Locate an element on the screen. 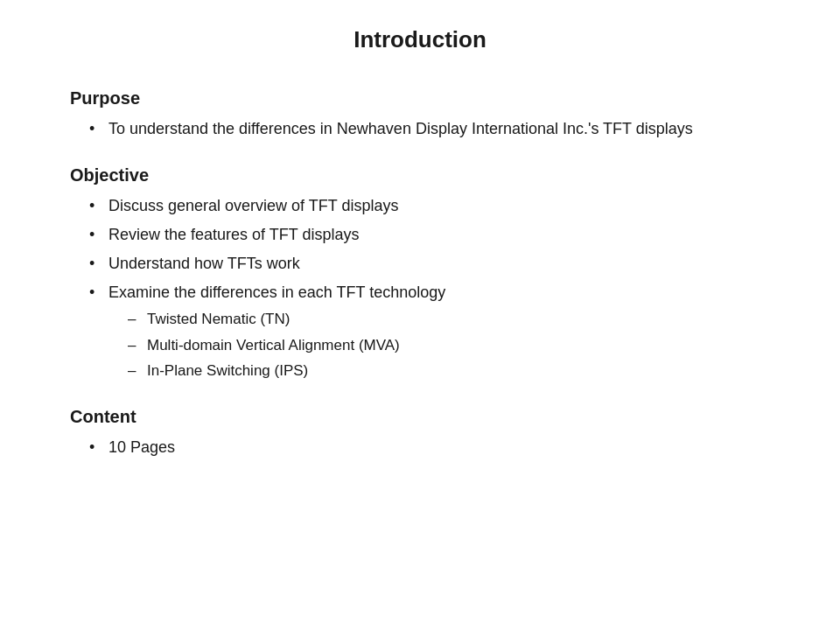 This screenshot has width=840, height=630. sub-bullet-item: In-Plane Switching (IPS) is located at coordinates (448, 371).